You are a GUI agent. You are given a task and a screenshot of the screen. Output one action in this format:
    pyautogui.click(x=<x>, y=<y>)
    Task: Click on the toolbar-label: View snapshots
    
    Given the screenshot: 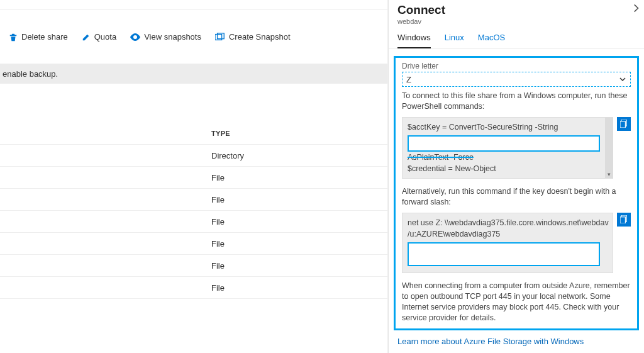 What is the action you would take?
    pyautogui.click(x=172, y=36)
    